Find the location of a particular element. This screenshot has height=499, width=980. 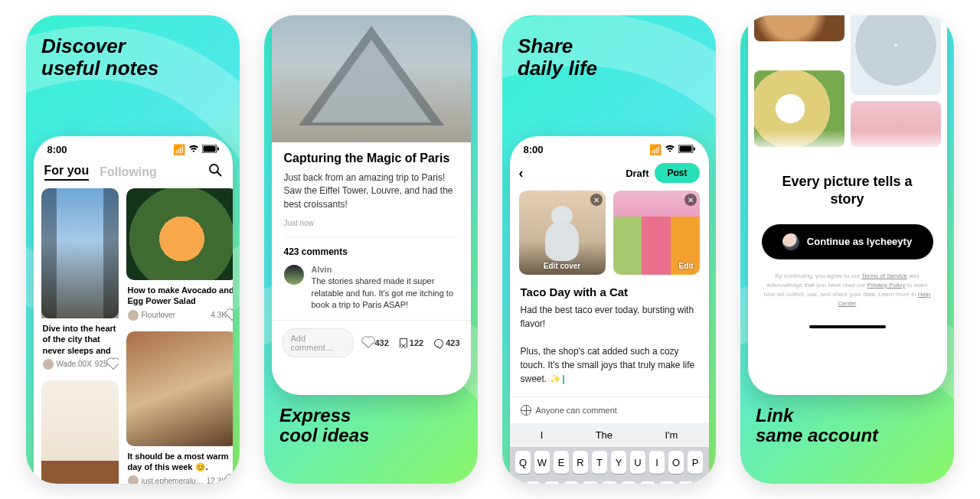

continue-button: Continue as lycheeyty is located at coordinates (848, 242).